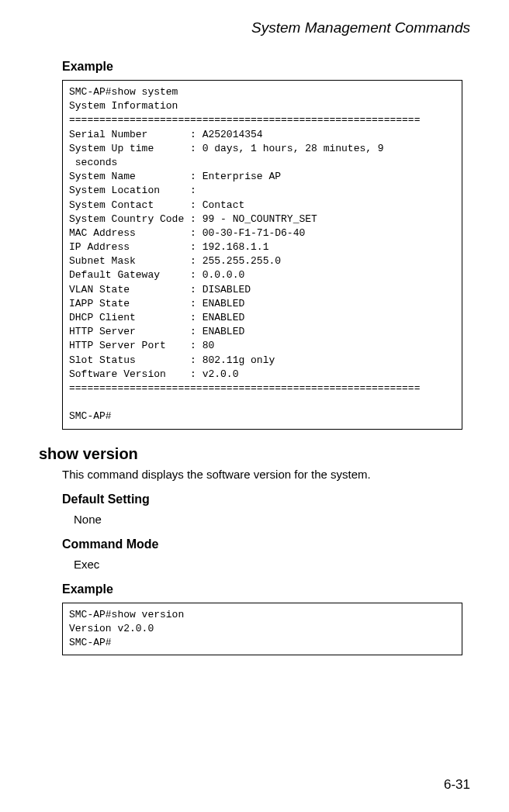 The width and height of the screenshot is (509, 812). Describe the element at coordinates (266, 544) in the screenshot. I see `command-mode-label: Command Mode` at that location.